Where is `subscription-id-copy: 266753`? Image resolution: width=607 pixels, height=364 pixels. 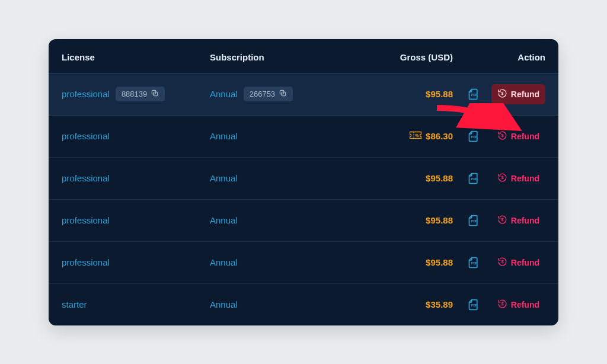
subscription-id-copy: 266753 is located at coordinates (268, 94).